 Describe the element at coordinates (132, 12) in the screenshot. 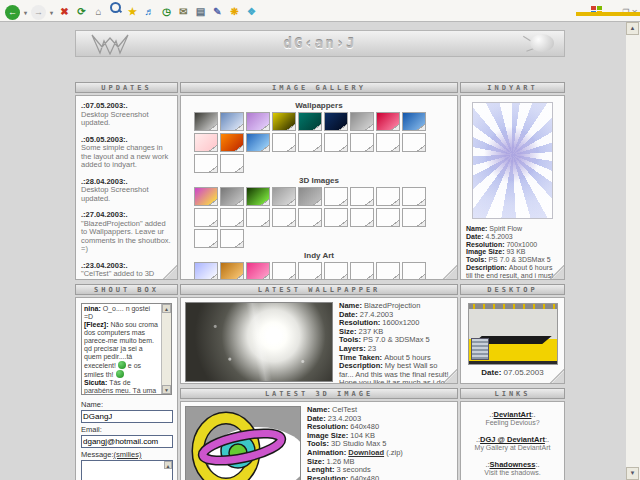

I see `favorites-icon: ★` at that location.